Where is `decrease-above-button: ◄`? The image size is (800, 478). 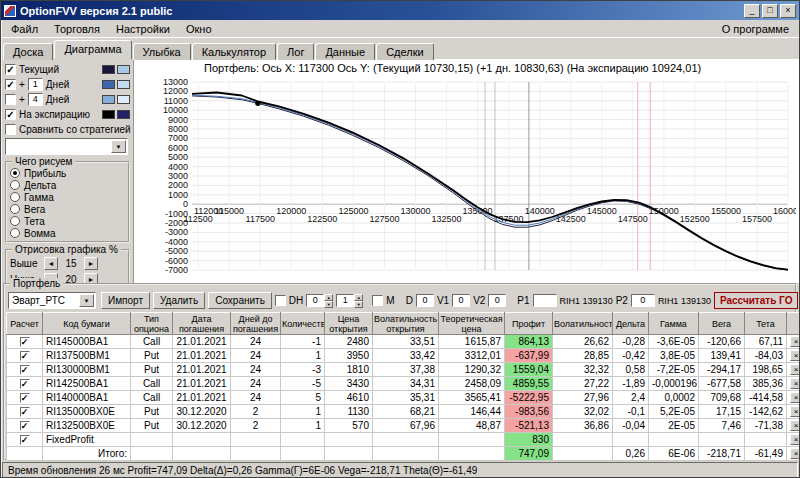
decrease-above-button: ◄ is located at coordinates (51, 264).